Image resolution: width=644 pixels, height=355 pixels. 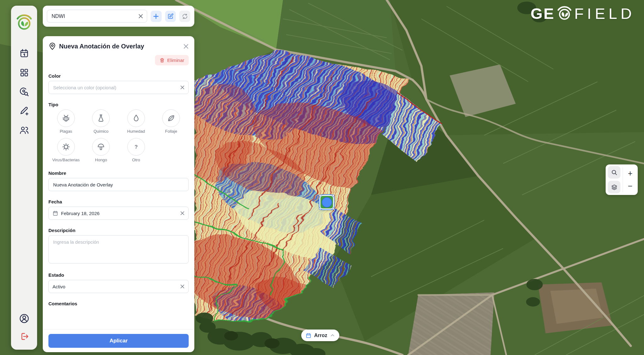 What do you see at coordinates (119, 230) in the screenshot?
I see `descripcion-label: Descripción` at bounding box center [119, 230].